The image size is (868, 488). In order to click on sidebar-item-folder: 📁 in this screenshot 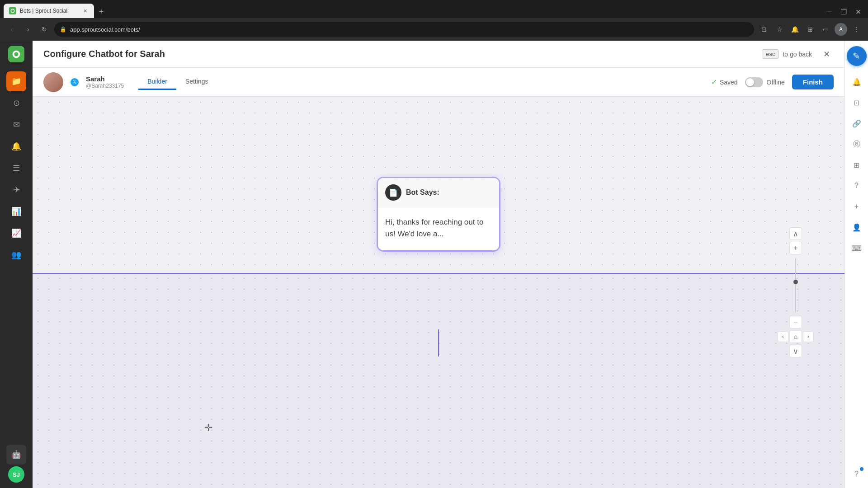, I will do `click(16, 81)`.